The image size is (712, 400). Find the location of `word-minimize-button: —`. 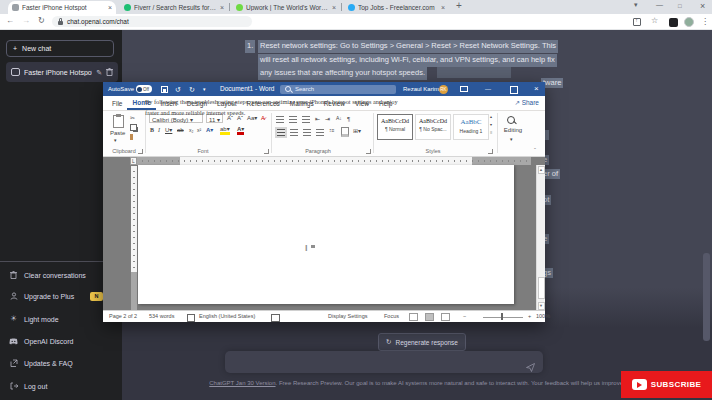

word-minimize-button: — is located at coordinates (488, 89).